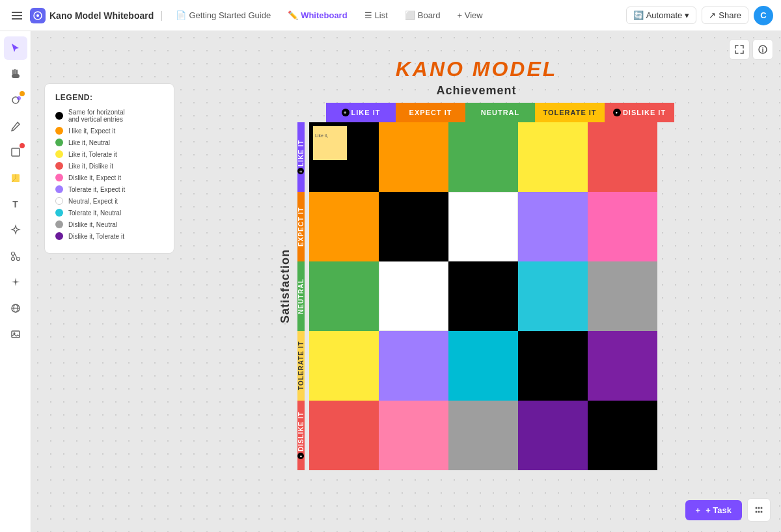 The image size is (781, 532). I want to click on sidebar-item-connect, so click(16, 256).